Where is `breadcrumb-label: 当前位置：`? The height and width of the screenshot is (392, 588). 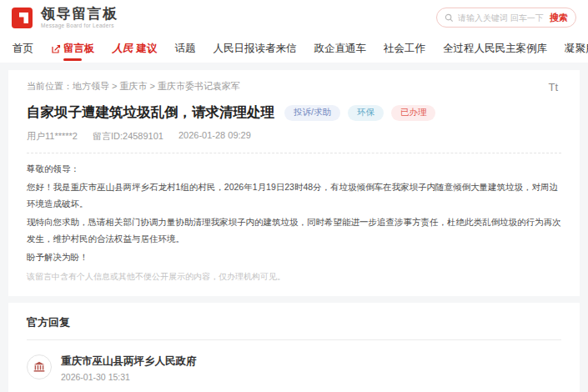
breadcrumb-label: 当前位置： is located at coordinates (50, 86).